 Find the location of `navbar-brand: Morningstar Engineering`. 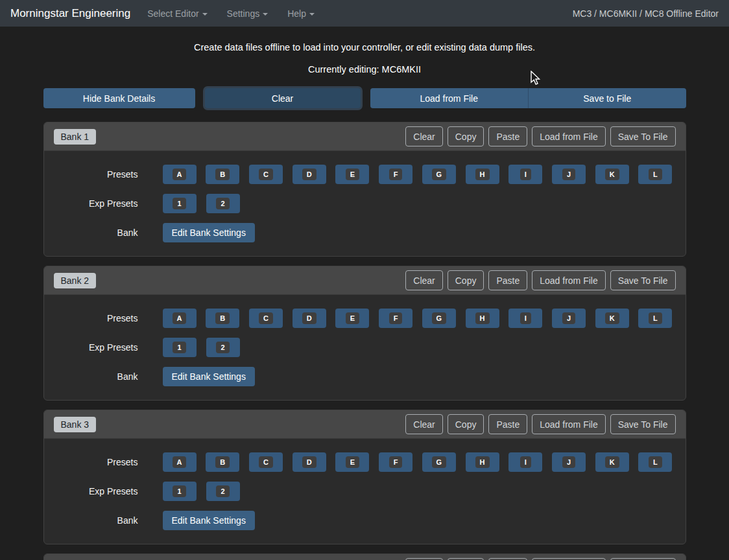

navbar-brand: Morningstar Engineering is located at coordinates (70, 14).